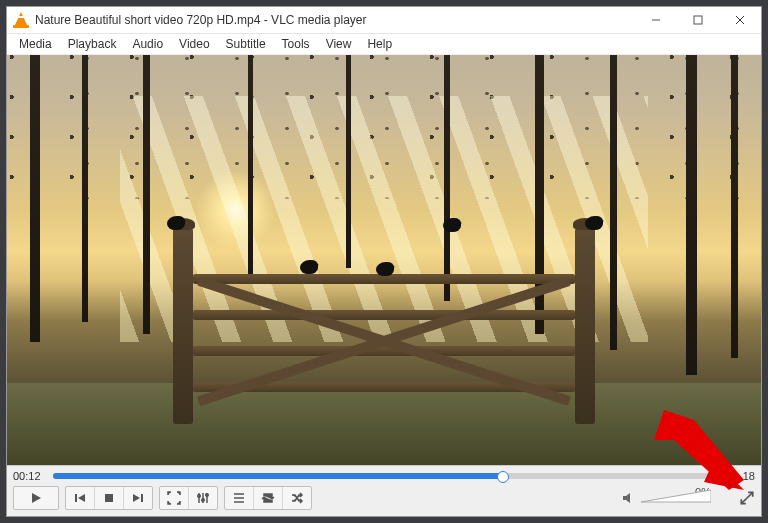  Describe the element at coordinates (36, 498) in the screenshot. I see `play-button` at that location.